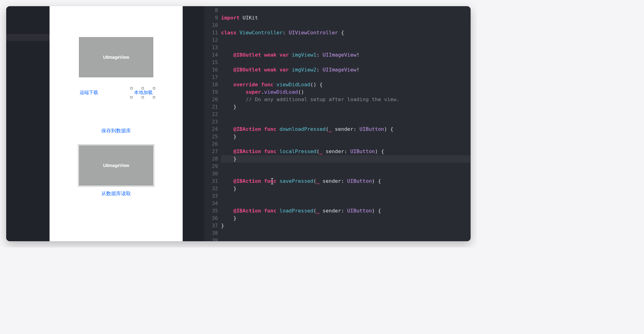 Image resolution: width=644 pixels, height=334 pixels. Describe the element at coordinates (116, 57) in the screenshot. I see `uiimageview-1-label: UIImageView` at that location.